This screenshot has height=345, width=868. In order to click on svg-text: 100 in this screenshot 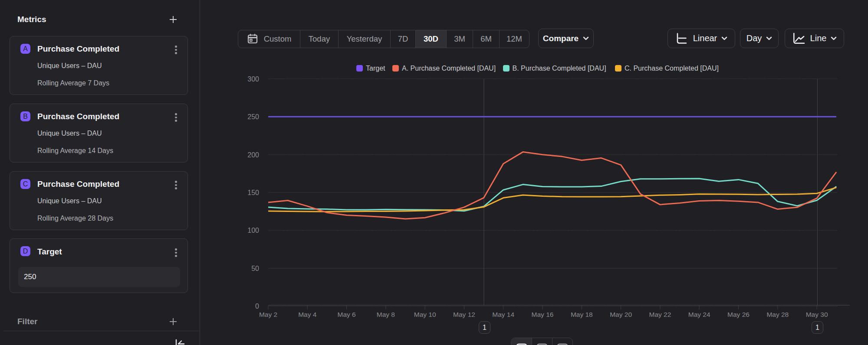, I will do `click(253, 231)`.